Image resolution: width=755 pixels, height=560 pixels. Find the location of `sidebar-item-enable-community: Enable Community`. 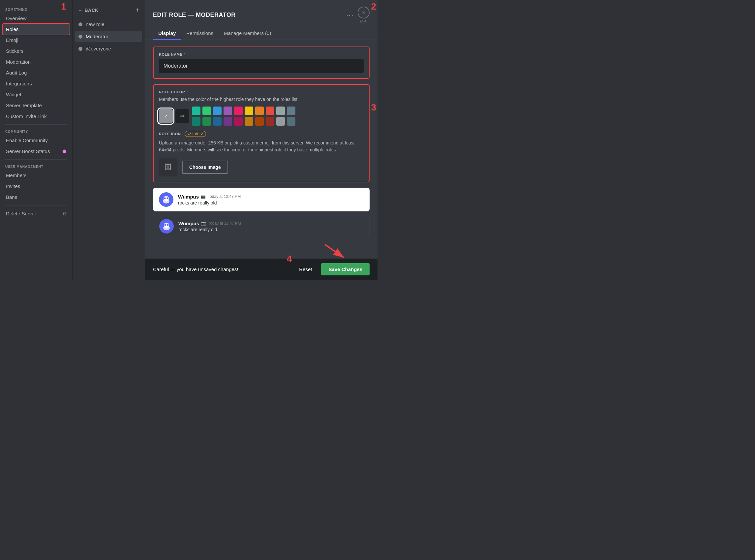

sidebar-item-enable-community: Enable Community is located at coordinates (36, 140).